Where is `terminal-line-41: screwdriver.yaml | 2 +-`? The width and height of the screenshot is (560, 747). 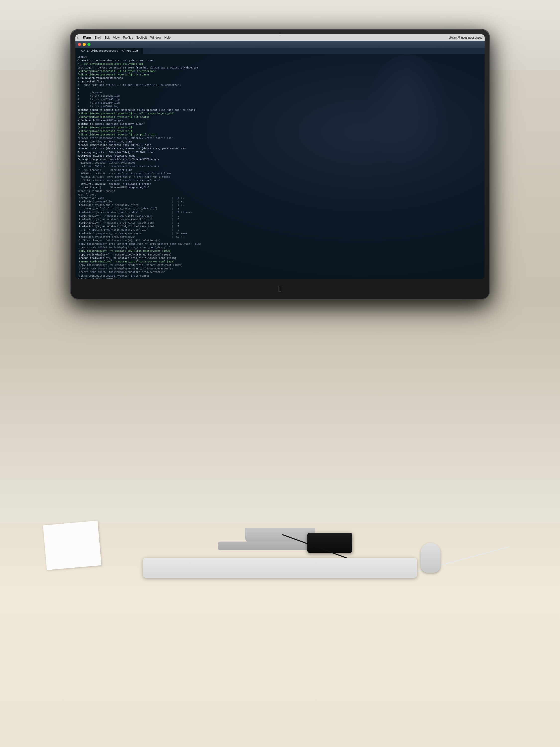
terminal-line-41: screwdriver.yaml | 2 +- is located at coordinates (280, 198).